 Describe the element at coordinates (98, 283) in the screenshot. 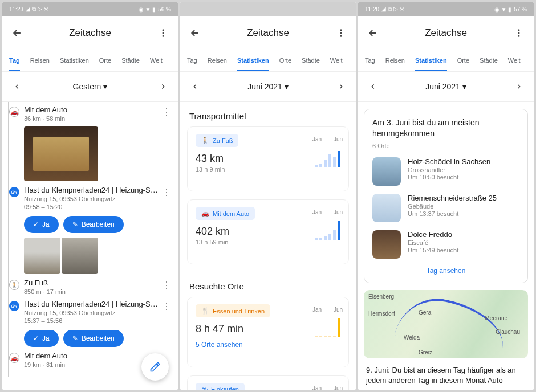

I see `item-title: Zu Fuß` at that location.